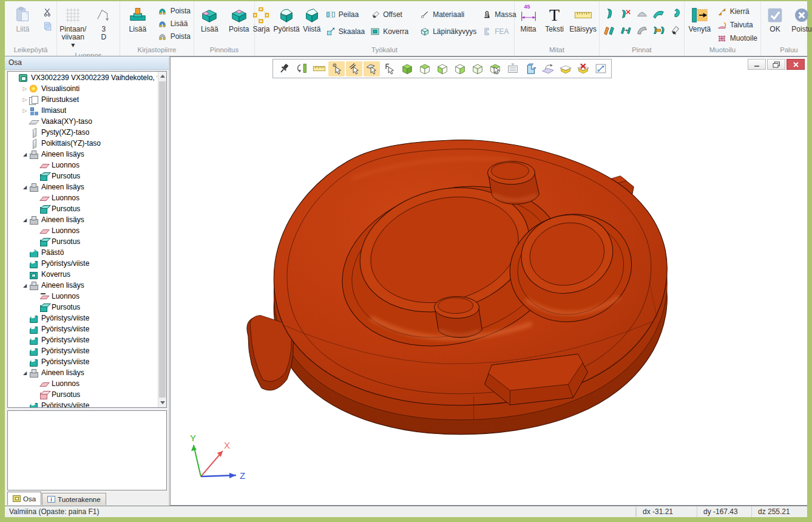 This screenshot has width=812, height=522. Describe the element at coordinates (448, 32) in the screenshot. I see `transparency-button: Läpinäkyvyys` at that location.